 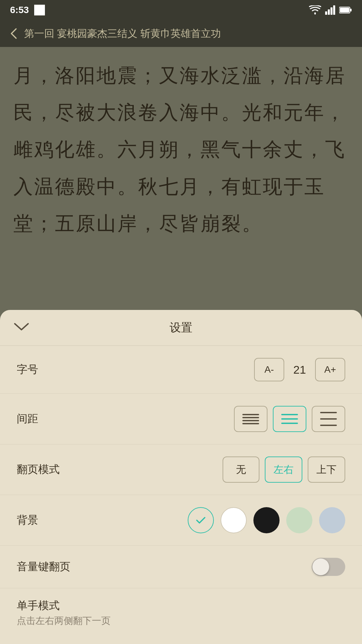 I want to click on background-white-button, so click(x=234, y=520).